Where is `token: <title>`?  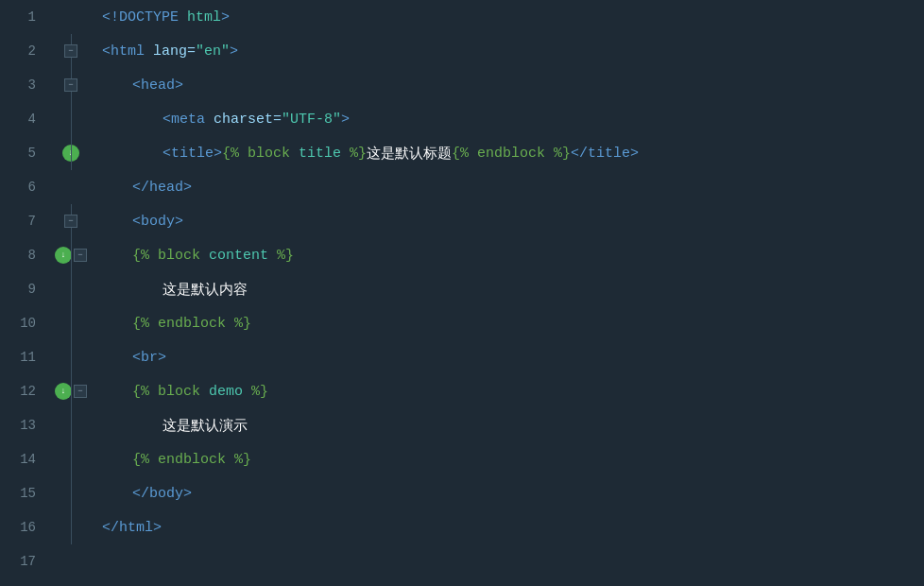 token: <title> is located at coordinates (193, 153).